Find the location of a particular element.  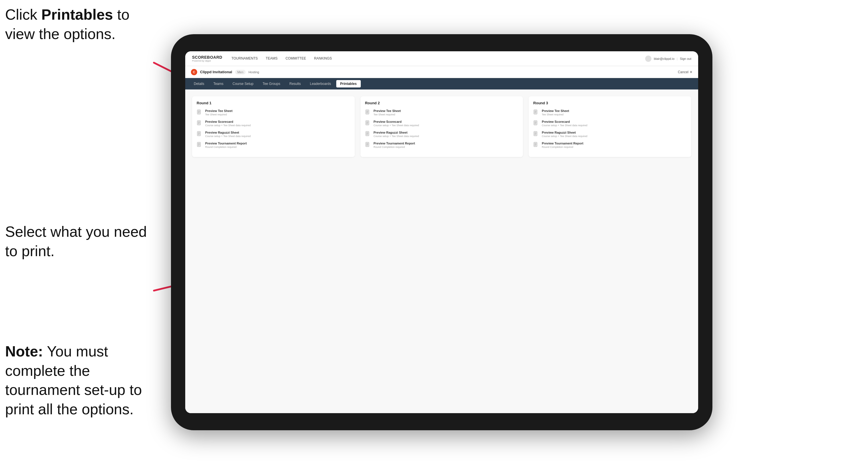

round-1-section: Round 1 Preview Tee Sheet Tee Sheet requ… is located at coordinates (274, 127).